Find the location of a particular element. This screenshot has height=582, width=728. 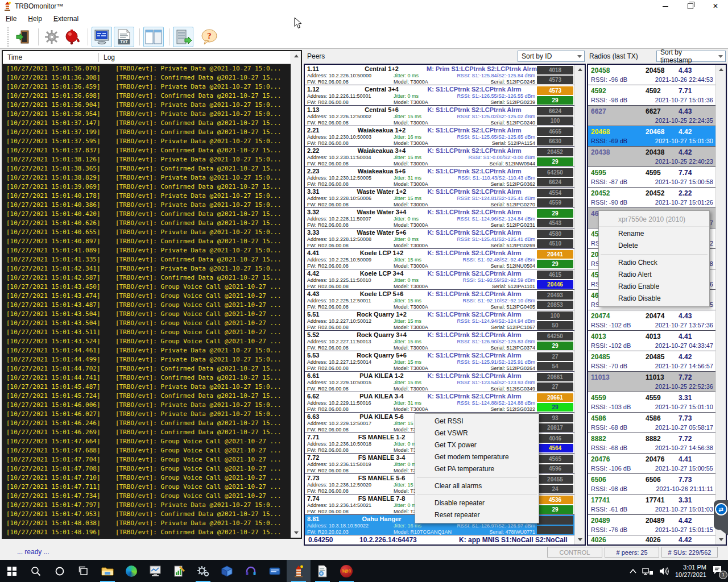

log-row: [10/27/2021 15:01:46.027][TRBO/evt]: Pri… is located at coordinates (147, 414).